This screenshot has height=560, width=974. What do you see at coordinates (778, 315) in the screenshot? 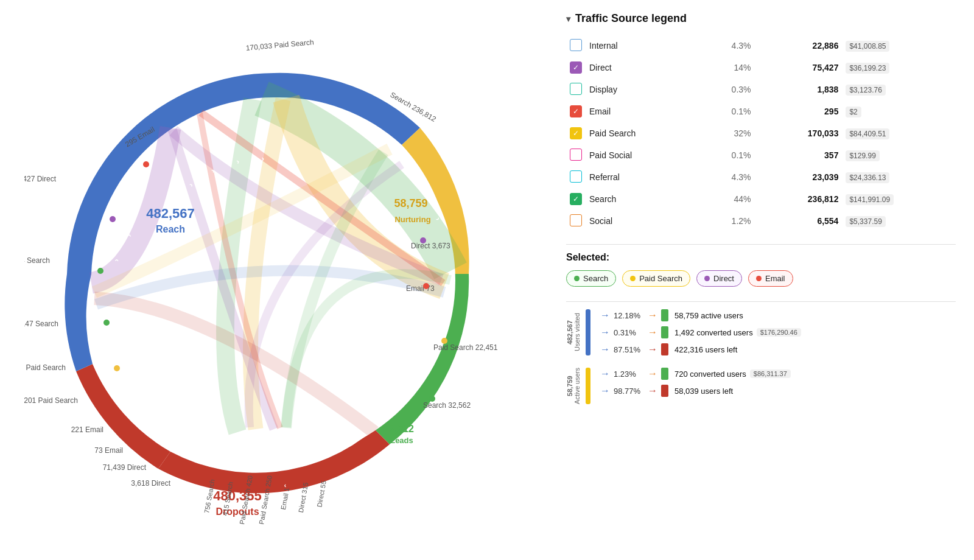
I see `flow-line: → 12.18% → 58,759 active users` at bounding box center [778, 315].